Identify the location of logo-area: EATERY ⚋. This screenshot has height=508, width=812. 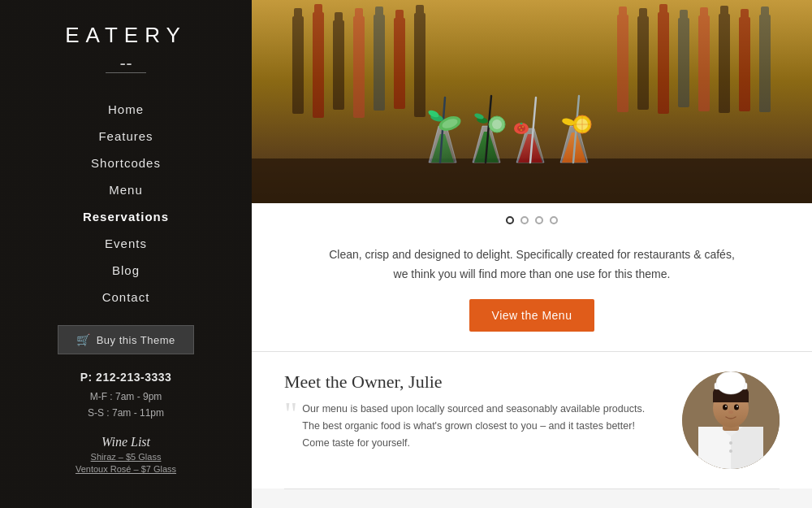
(126, 48).